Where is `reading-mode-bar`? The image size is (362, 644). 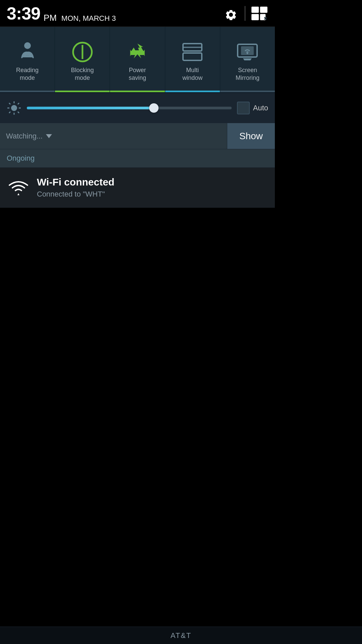
reading-mode-bar is located at coordinates (27, 91).